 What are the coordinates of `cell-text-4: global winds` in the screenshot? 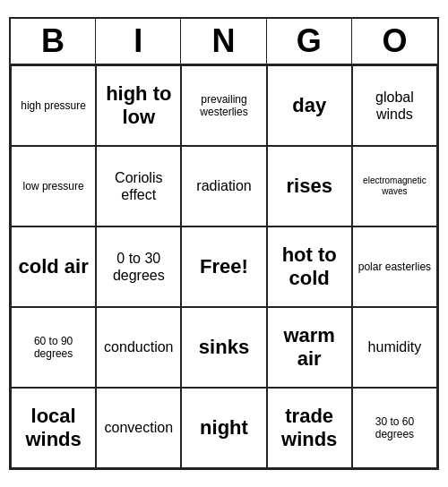 It's located at (394, 106).